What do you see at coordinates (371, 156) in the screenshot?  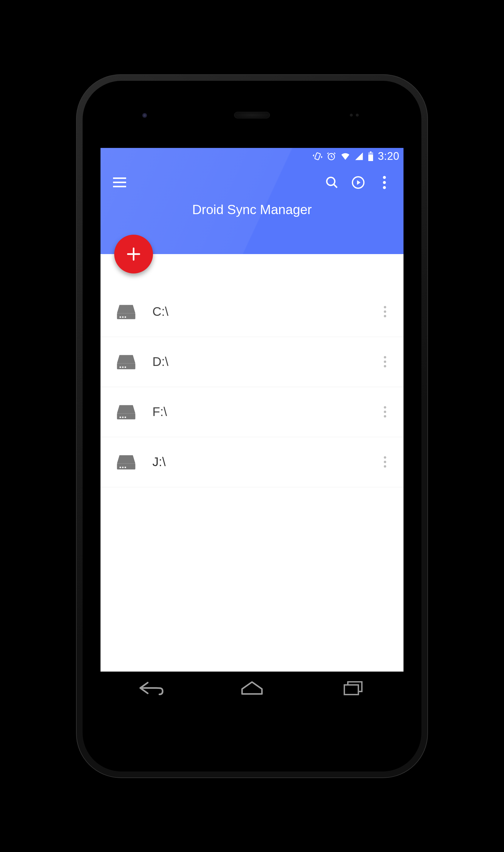 I see `battery-icon` at bounding box center [371, 156].